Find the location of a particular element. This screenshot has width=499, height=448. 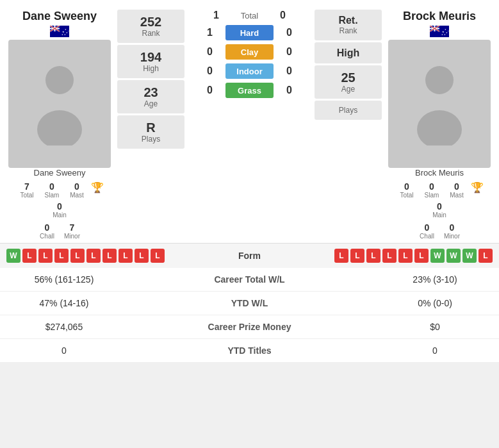

p1-hard-score: 1 is located at coordinates (210, 33).